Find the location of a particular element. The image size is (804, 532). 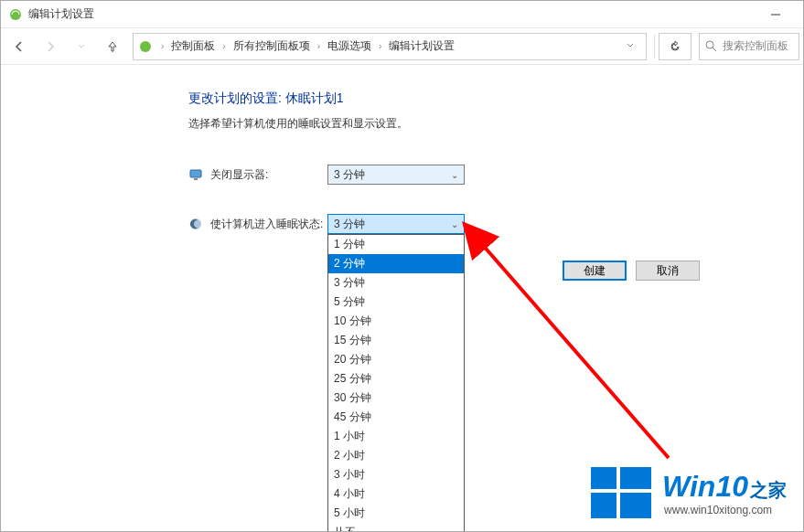

dropdown-option: 5 小时 is located at coordinates (396, 514).